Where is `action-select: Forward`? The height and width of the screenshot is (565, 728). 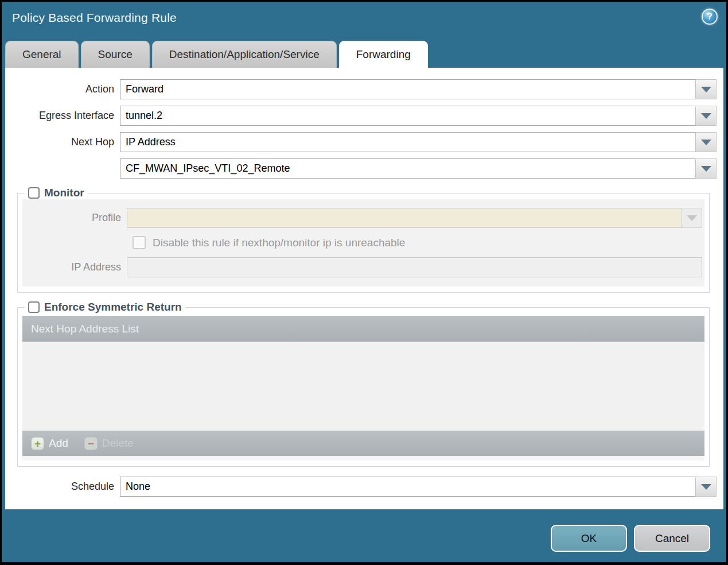
action-select: Forward is located at coordinates (418, 90).